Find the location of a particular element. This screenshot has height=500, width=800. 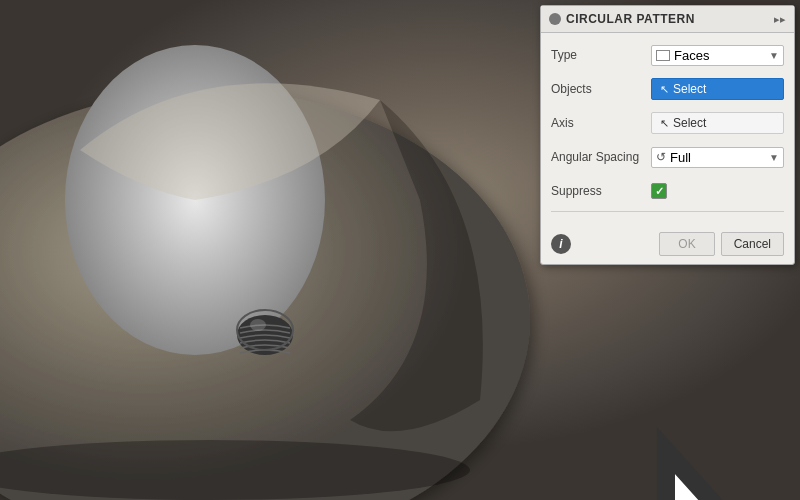

axis-select-label: Select is located at coordinates (690, 123).